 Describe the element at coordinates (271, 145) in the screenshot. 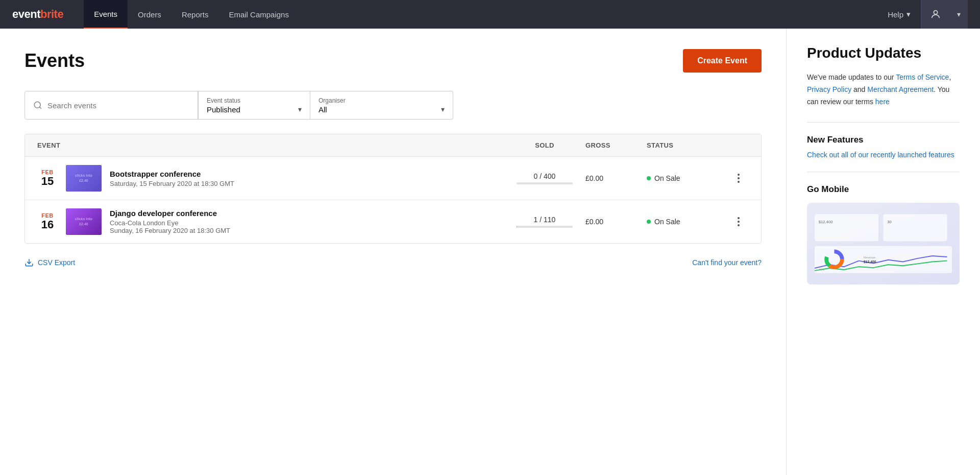

I see `col-header-event: Event` at that location.